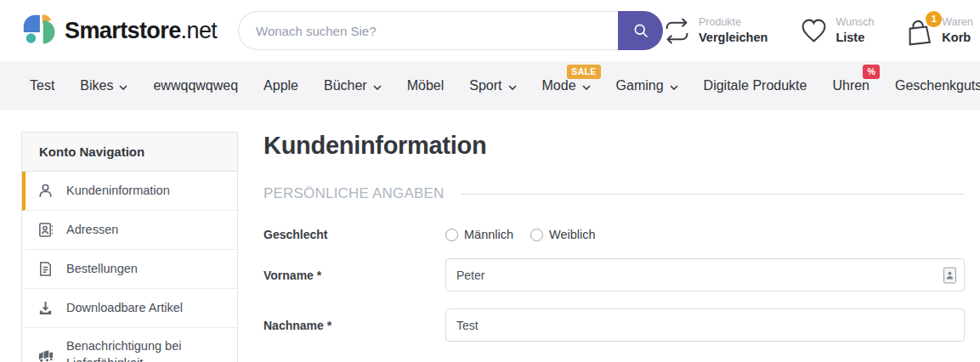 The height and width of the screenshot is (362, 980). I want to click on nav-item-digitale-produkte: Digitale Produkte, so click(756, 86).